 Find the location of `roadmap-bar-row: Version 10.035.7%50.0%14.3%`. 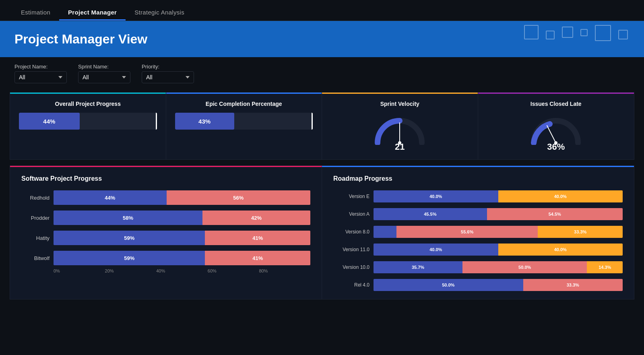

roadmap-bar-row: Version 10.035.7%50.0%14.3% is located at coordinates (478, 267).